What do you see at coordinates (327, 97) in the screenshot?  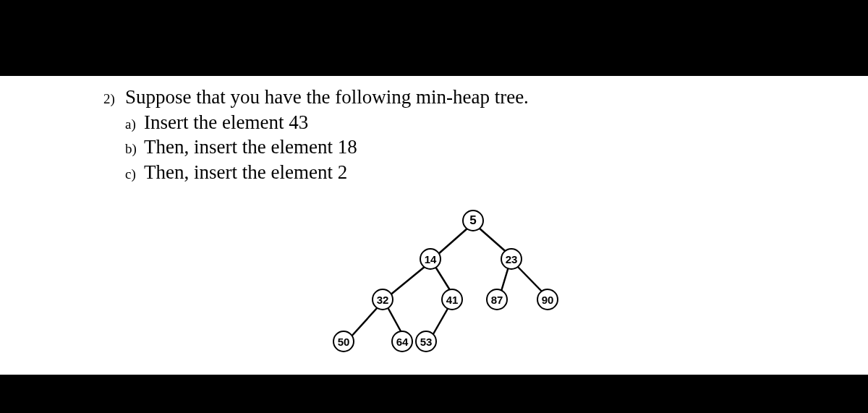 I see `question-text: Suppose that you have the following min-…` at bounding box center [327, 97].